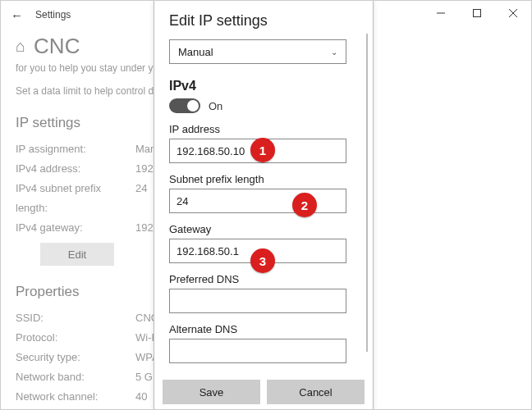  What do you see at coordinates (185, 106) in the screenshot?
I see `ipv4-toggle` at bounding box center [185, 106].